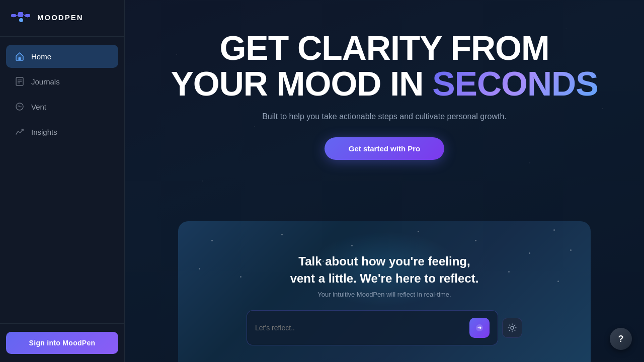 The width and height of the screenshot is (644, 362). Describe the element at coordinates (384, 83) in the screenshot. I see `hero-title-line2: YOUR MOOD IN SECONDS` at that location.